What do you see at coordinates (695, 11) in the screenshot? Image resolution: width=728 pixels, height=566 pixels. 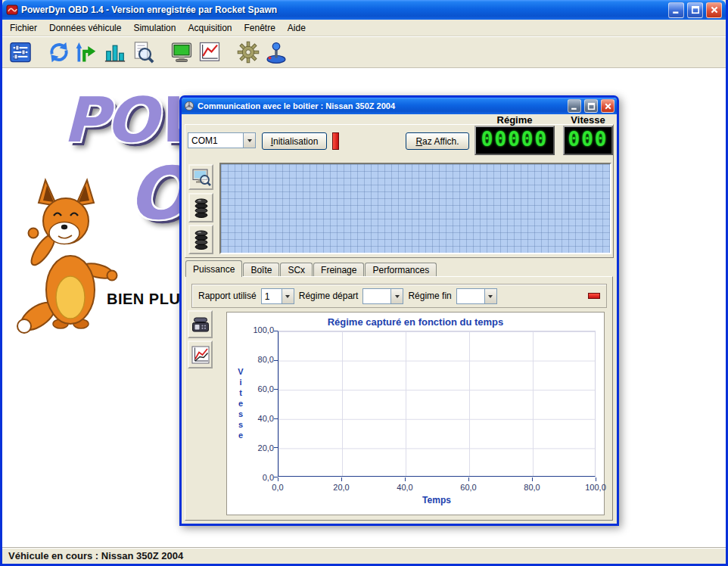 I see `maximize-button` at bounding box center [695, 11].